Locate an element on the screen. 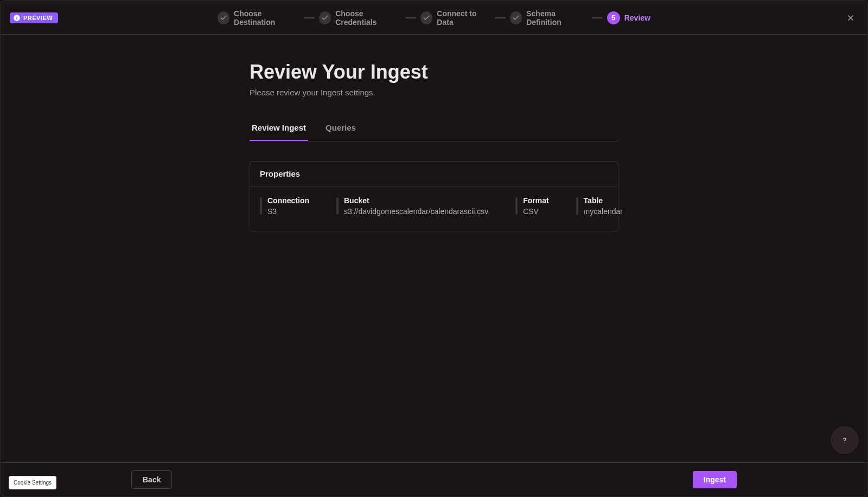 Image resolution: width=868 pixels, height=497 pixels. tab-review-ingest: Review Ingest is located at coordinates (279, 132).